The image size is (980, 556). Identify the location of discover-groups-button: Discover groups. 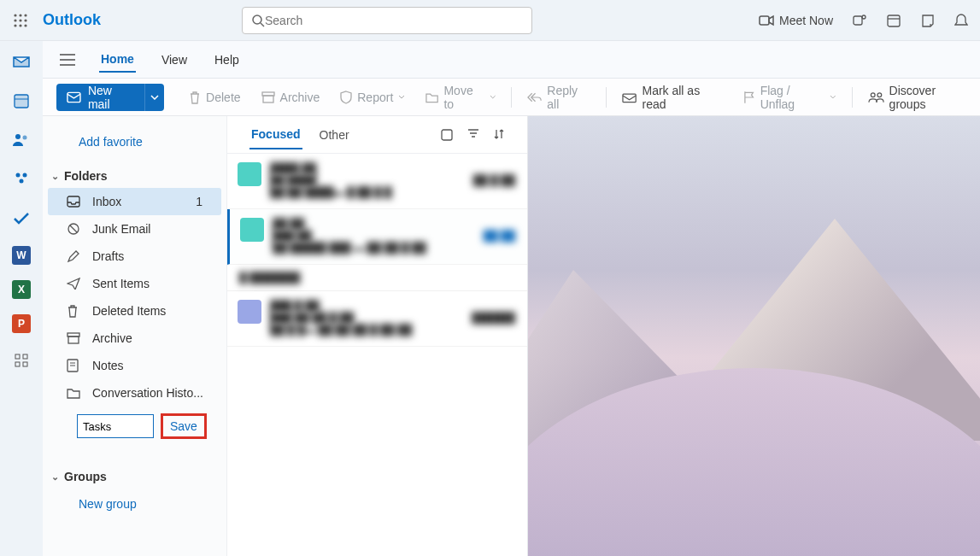
(919, 97).